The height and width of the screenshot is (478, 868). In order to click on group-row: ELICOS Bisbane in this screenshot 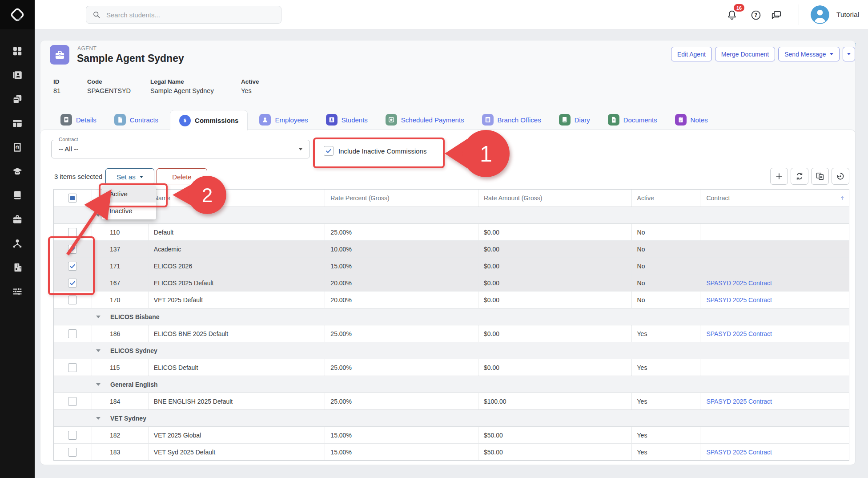, I will do `click(451, 317)`.